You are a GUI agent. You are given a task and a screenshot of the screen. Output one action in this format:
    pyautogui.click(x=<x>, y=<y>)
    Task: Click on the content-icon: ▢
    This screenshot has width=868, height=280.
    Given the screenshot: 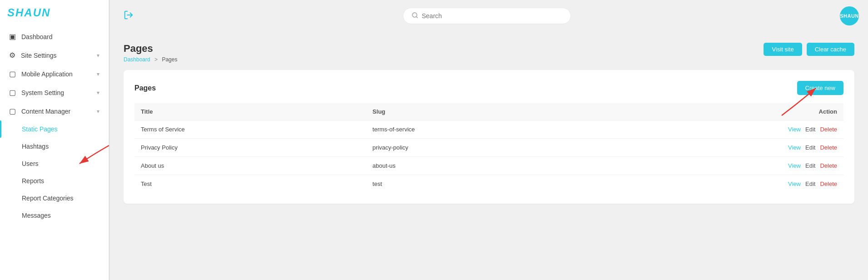 What is the action you would take?
    pyautogui.click(x=13, y=111)
    